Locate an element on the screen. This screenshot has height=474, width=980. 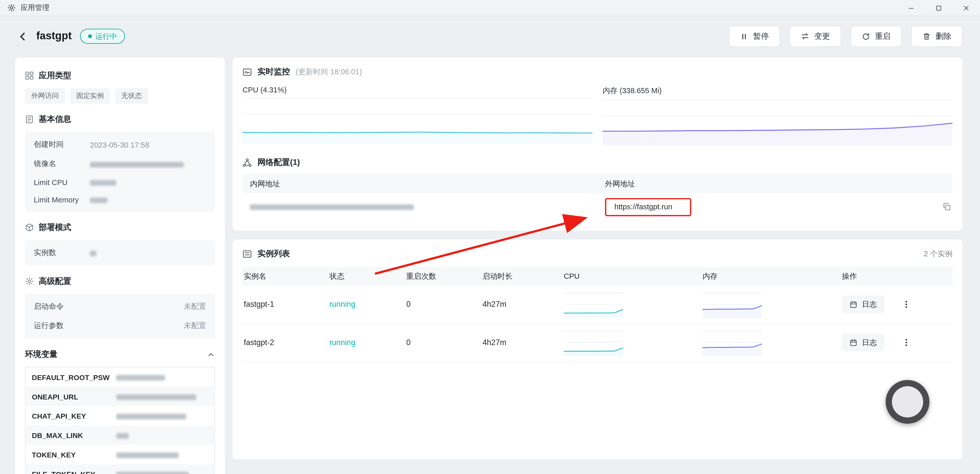
document-icon is located at coordinates (30, 119).